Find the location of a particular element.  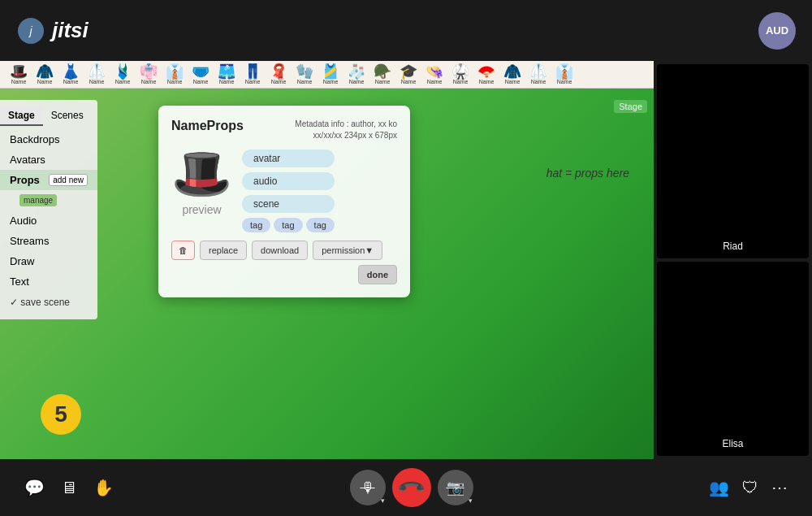

save-scene-button: ✓ save scene is located at coordinates (49, 302).